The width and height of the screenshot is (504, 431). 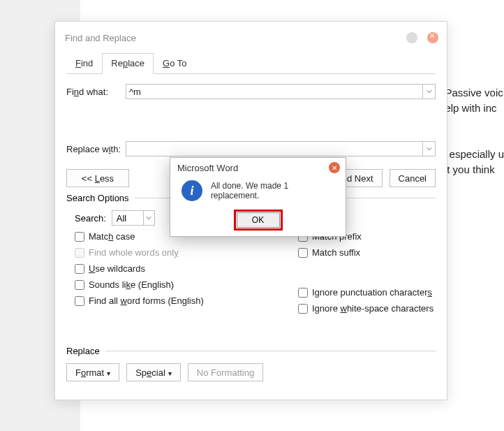 What do you see at coordinates (275, 191) in the screenshot?
I see `msgbox-text: All done. We made 1 replacement.` at bounding box center [275, 191].